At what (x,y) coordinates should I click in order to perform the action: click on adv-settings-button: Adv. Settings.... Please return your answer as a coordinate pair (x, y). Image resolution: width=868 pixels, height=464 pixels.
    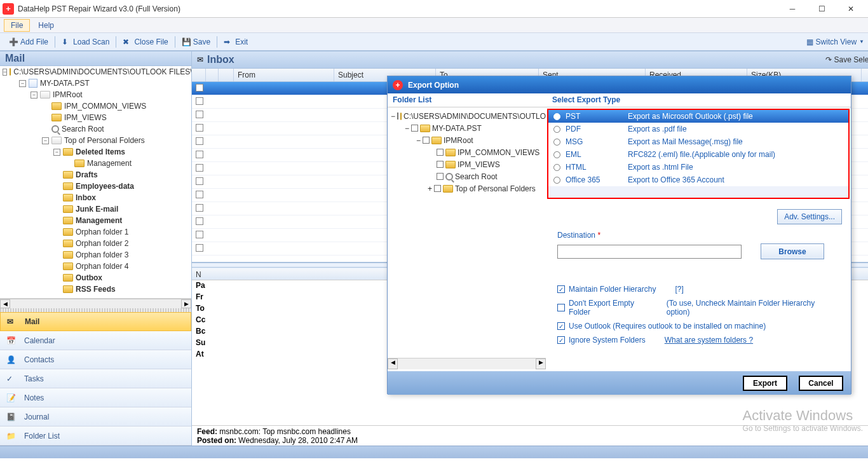
    Looking at the image, I should click on (810, 217).